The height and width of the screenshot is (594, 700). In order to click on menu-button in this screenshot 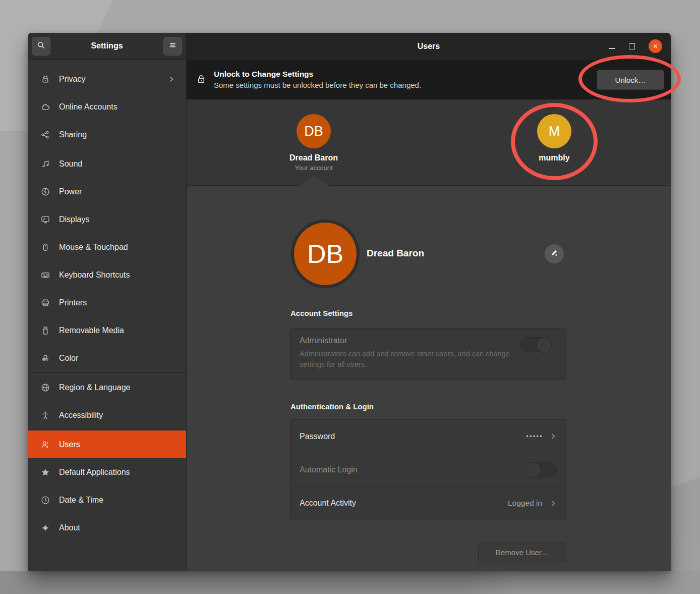, I will do `click(172, 46)`.